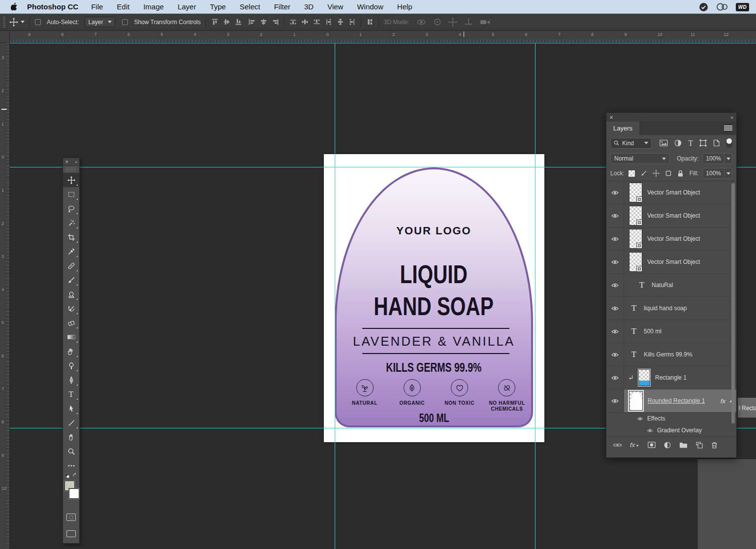 This screenshot has height=549, width=756. What do you see at coordinates (718, 173) in the screenshot?
I see `fill-field: 100%` at bounding box center [718, 173].